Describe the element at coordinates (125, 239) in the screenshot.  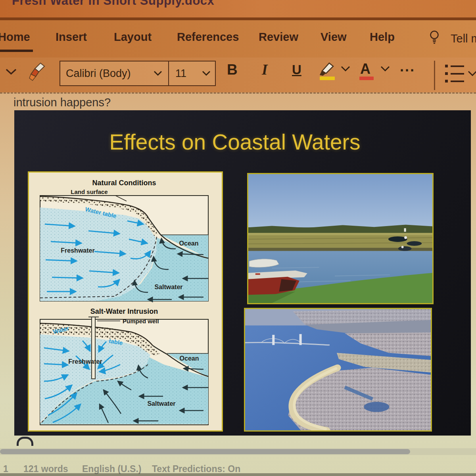
I see `diagram-natural-conditions: Land surface Water table Freshwater Ocea…` at that location.